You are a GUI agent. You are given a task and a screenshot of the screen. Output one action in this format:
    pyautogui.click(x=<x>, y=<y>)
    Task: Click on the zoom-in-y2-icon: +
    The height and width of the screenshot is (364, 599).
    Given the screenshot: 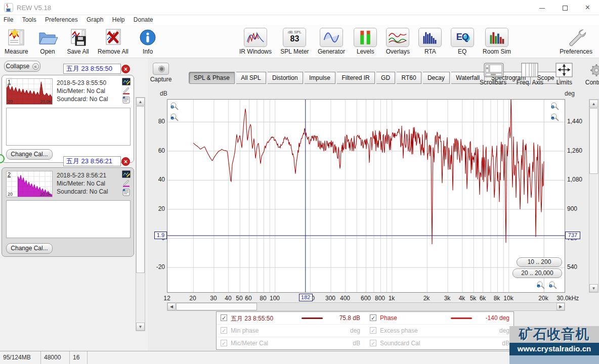 What is the action you would take?
    pyautogui.click(x=555, y=107)
    